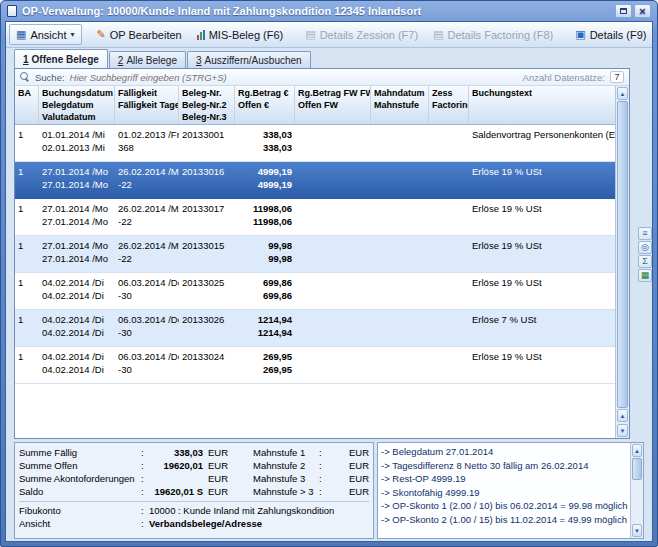 This screenshot has height=547, width=658. I want to click on cell-rg_betrag_eur: 4999,194999,19, so click(265, 180).